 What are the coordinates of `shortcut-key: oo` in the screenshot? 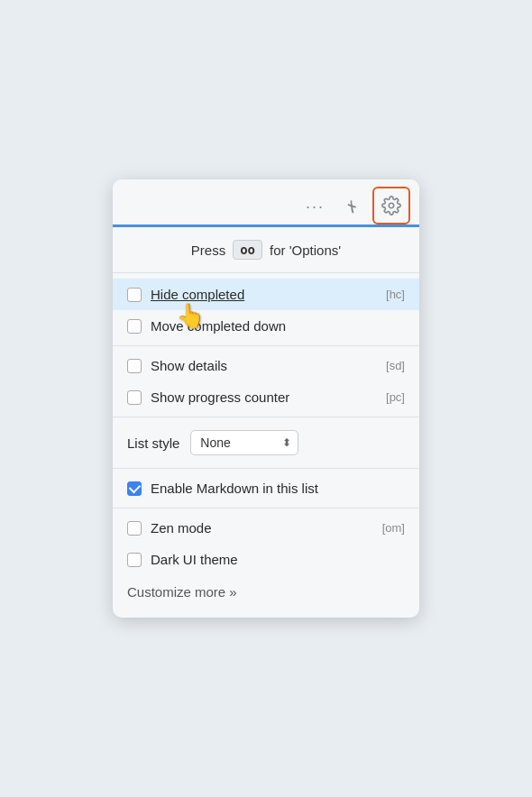 It's located at (247, 250).